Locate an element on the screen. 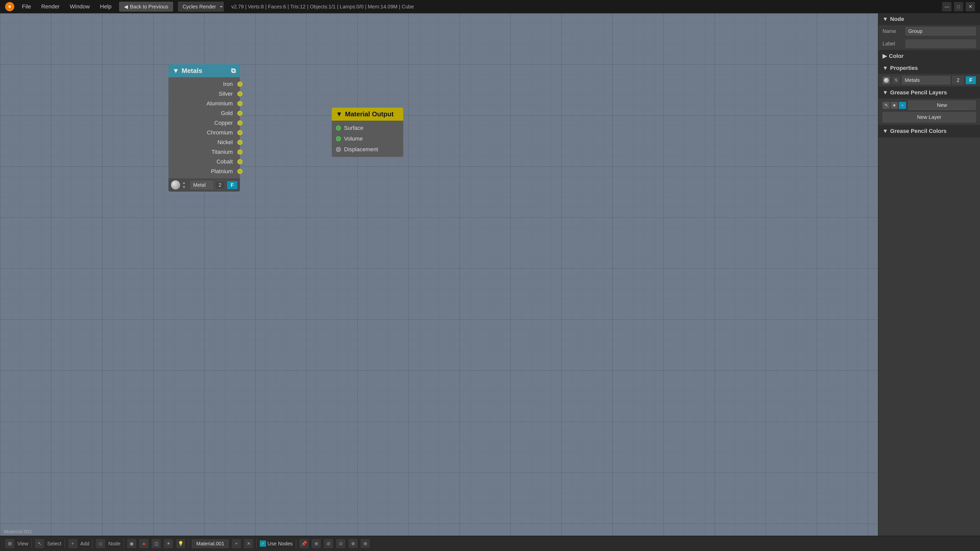 The width and height of the screenshot is (980, 551). socket-label-gold: Gold is located at coordinates (227, 113).